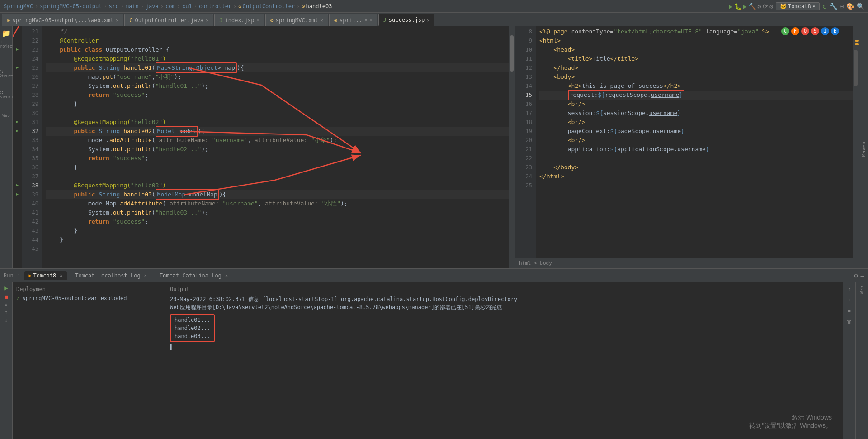  I want to click on tomcat-button: 🐱 Tomcat8 ▾, so click(797, 6).